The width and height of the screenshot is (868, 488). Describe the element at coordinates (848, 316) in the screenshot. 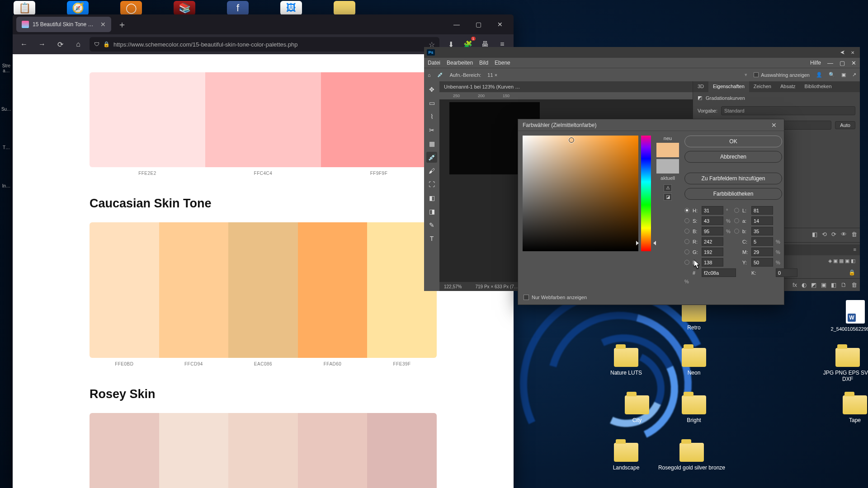

I see `desktop-file: 2_54001056229915…` at that location.